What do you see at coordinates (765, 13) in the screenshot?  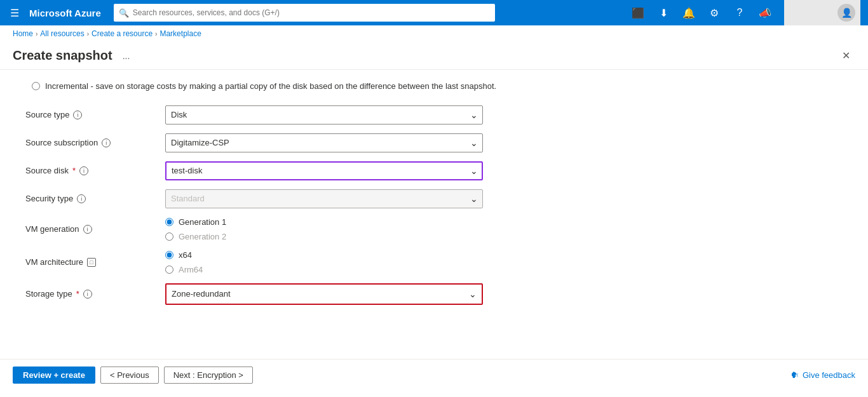 I see `feedback-icon: 📣` at bounding box center [765, 13].